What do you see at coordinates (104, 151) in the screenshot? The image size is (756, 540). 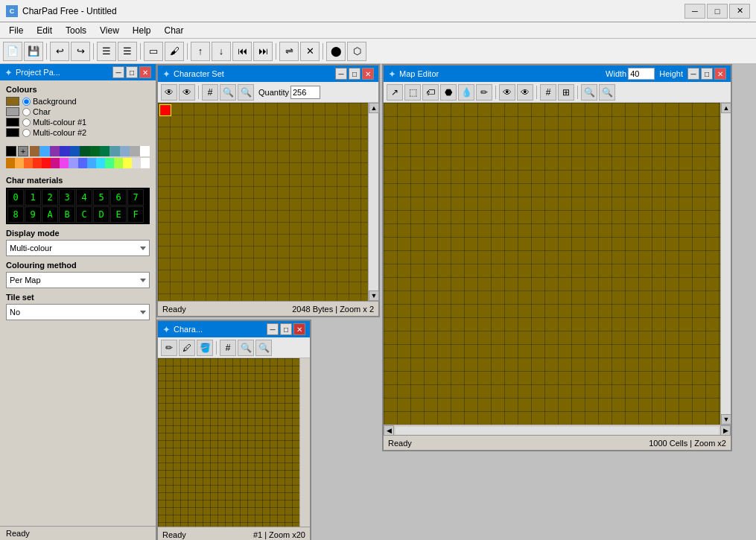 I see `palette-color-medgreen` at bounding box center [104, 151].